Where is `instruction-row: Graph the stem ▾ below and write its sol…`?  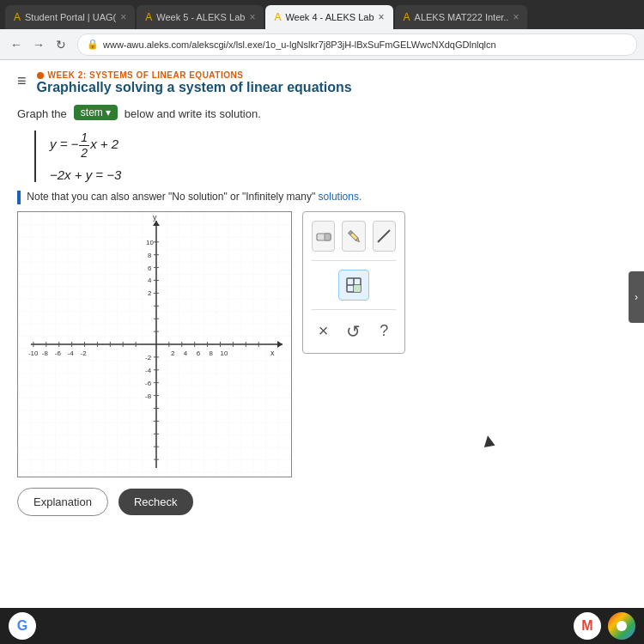
instruction-row: Graph the stem ▾ below and write its sol… is located at coordinates (322, 112).